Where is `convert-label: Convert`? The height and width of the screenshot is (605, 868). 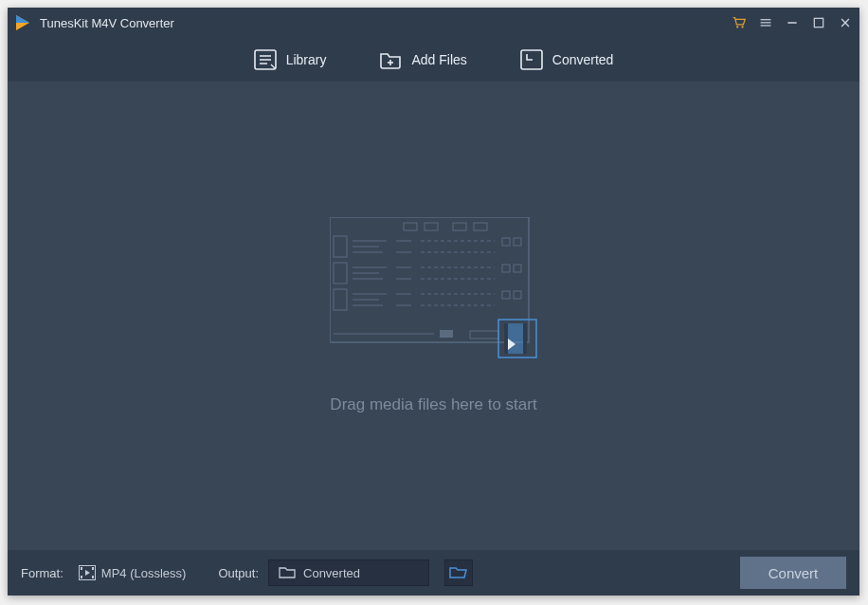 convert-label: Convert is located at coordinates (794, 573).